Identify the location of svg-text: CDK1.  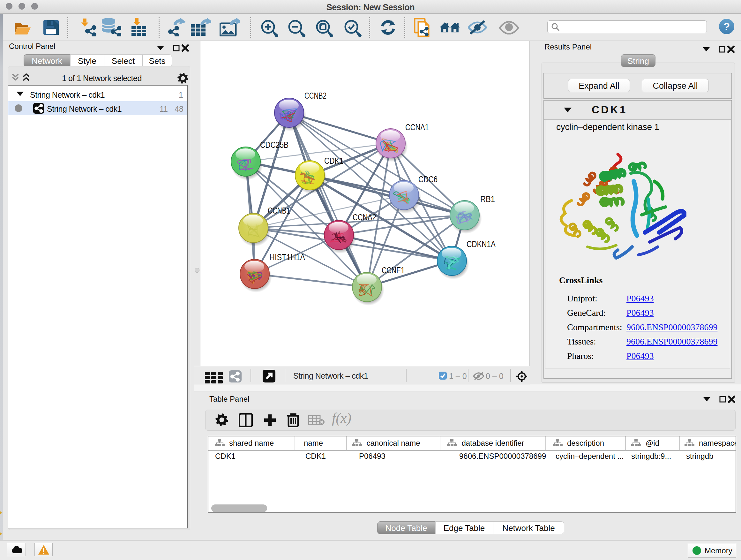
(334, 161).